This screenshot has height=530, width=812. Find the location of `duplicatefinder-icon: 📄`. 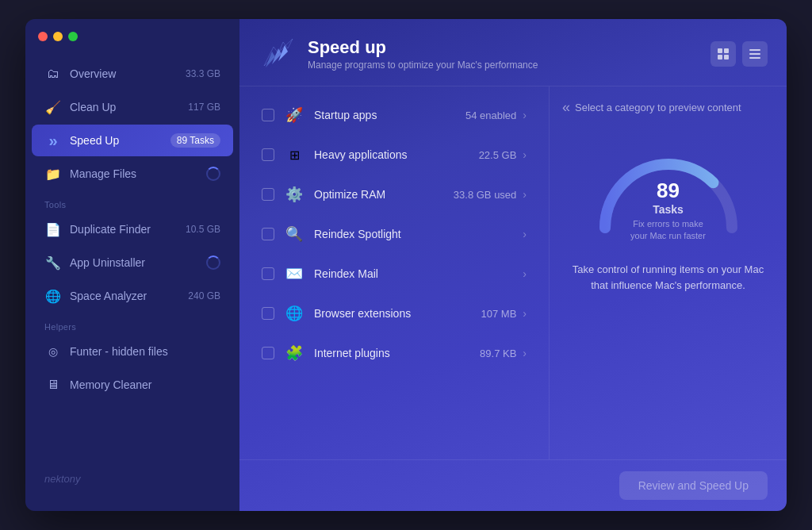

duplicatefinder-icon: 📄 is located at coordinates (53, 229).